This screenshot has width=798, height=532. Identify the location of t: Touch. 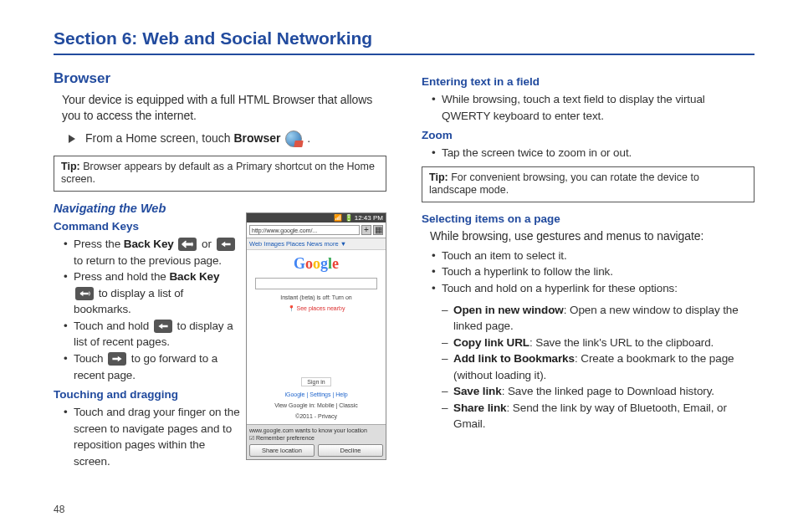
(90, 358).